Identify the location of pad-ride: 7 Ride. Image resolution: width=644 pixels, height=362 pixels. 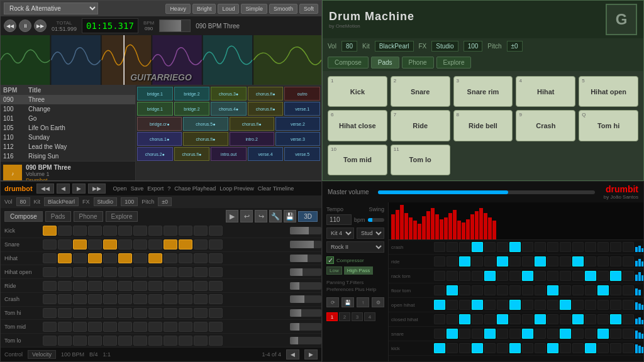
(420, 126).